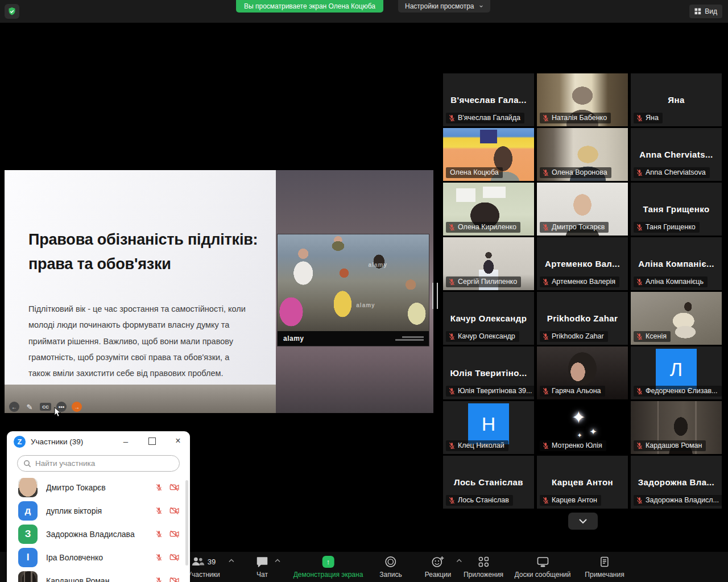 The image size is (728, 582). Describe the element at coordinates (676, 155) in the screenshot. I see `participant-tile: Anna Cherviats...Anna Cherviatsova` at that location.